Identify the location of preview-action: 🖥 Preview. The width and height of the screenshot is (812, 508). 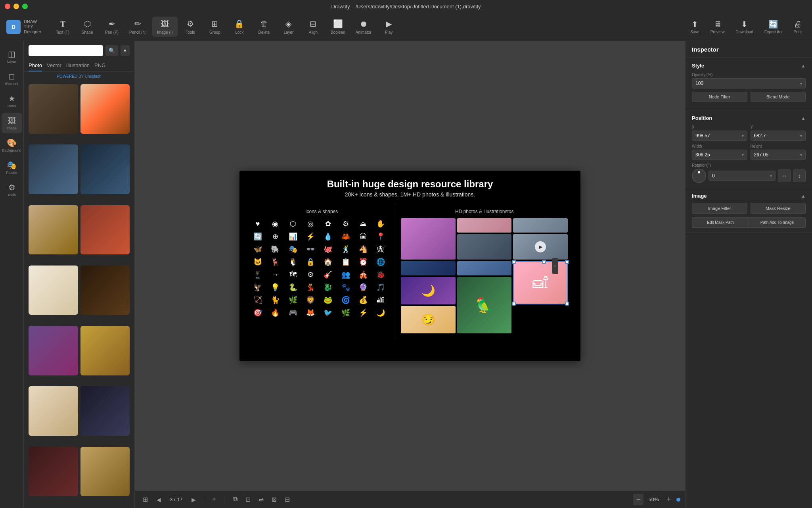
(718, 27).